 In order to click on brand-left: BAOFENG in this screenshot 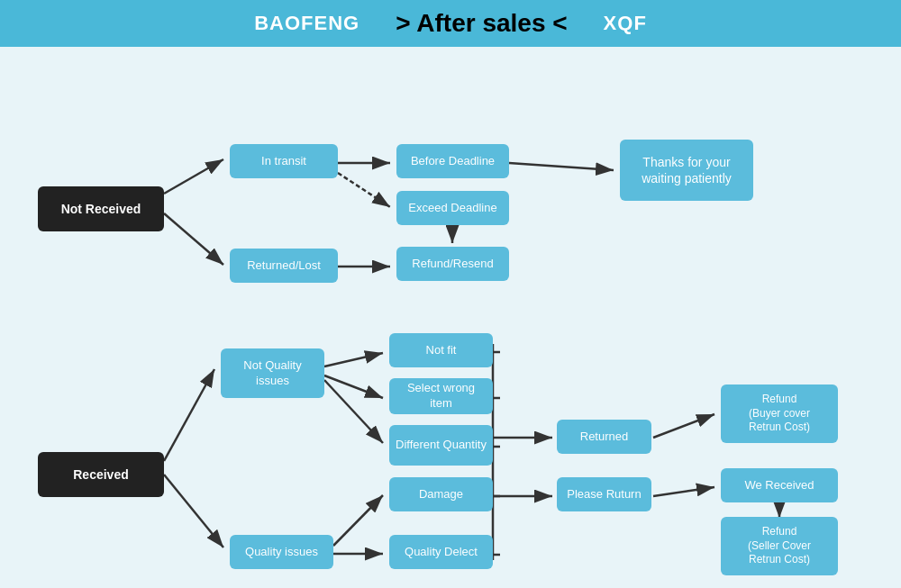, I will do `click(306, 23)`.